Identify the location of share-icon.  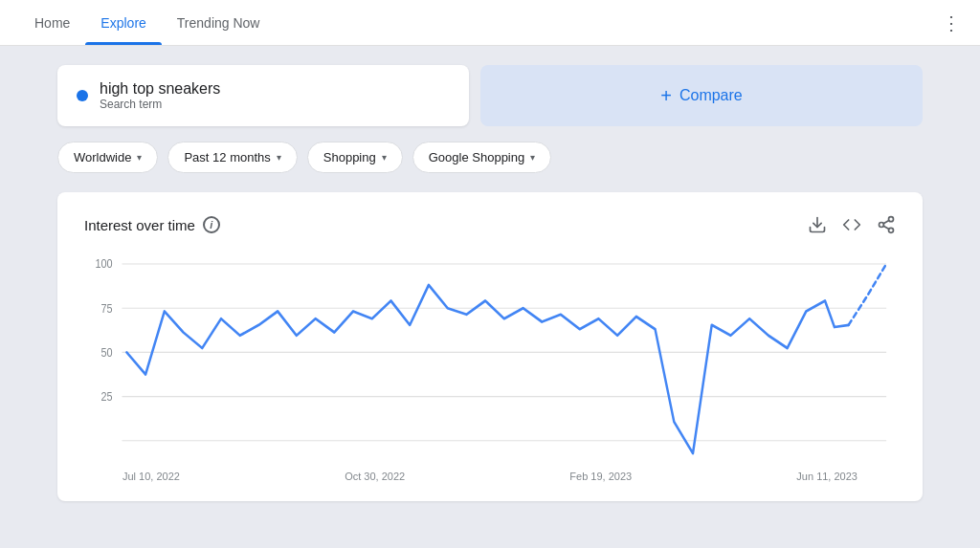
(886, 225).